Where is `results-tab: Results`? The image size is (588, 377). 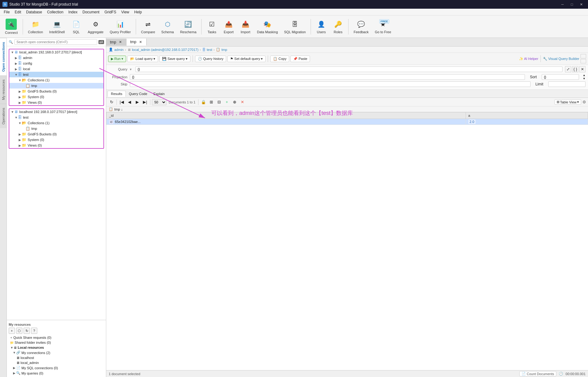 results-tab: Results is located at coordinates (117, 94).